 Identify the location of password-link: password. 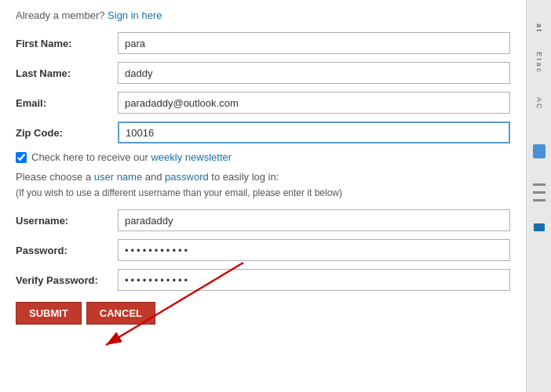
(187, 177).